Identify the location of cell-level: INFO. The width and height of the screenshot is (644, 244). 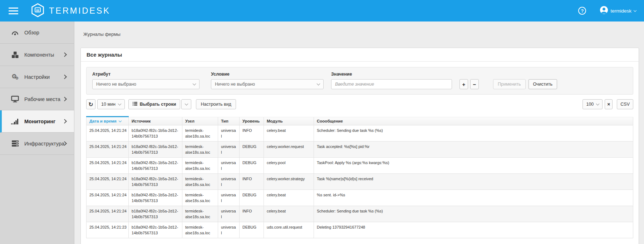
(252, 214).